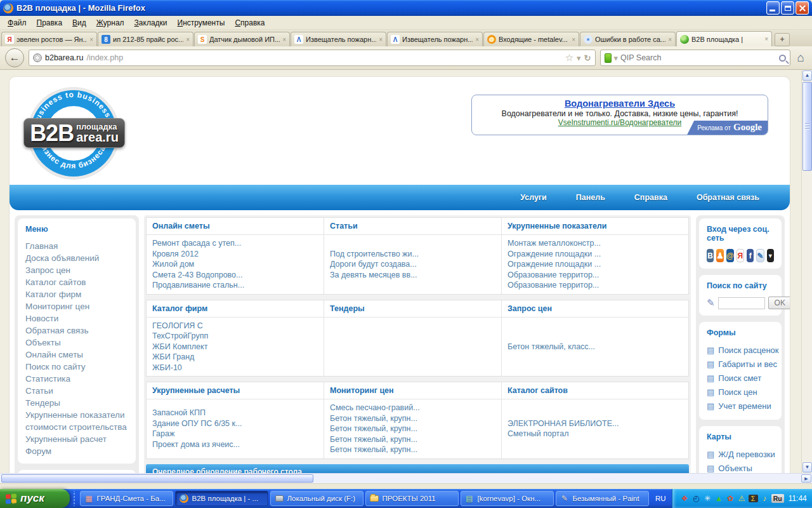  What do you see at coordinates (760, 255) in the screenshot?
I see `livejournal-icon: ✎` at bounding box center [760, 255].